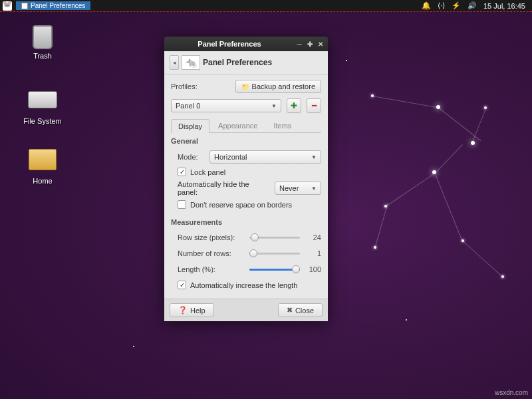 The image size is (532, 399). What do you see at coordinates (283, 86) in the screenshot?
I see `backup-button-label: Backup and restore` at bounding box center [283, 86].